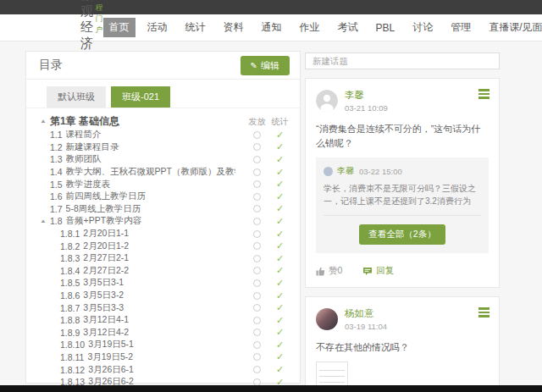 Image resolution: width=542 pixels, height=392 pixels. What do you see at coordinates (166, 308) in the screenshot?
I see `toc-item: ▲ 1.8.7 3月5日3-3 ✓` at bounding box center [166, 308].